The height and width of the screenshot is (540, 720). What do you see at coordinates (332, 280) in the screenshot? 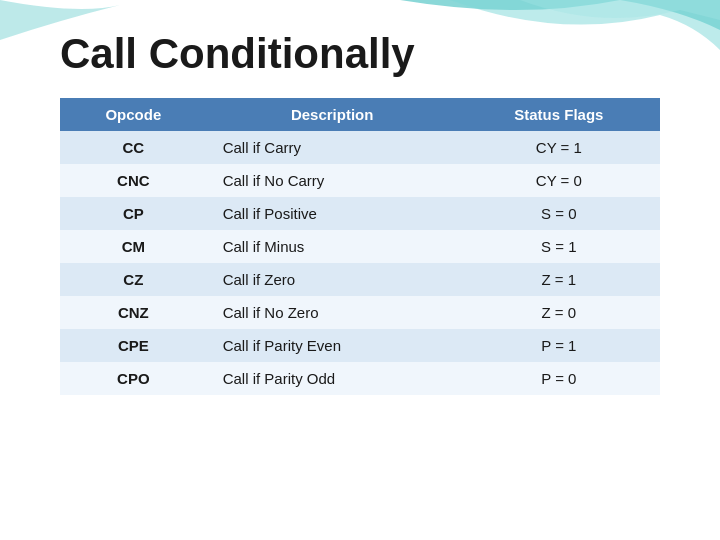
I see `cell-description: Call if Zero` at bounding box center [332, 280].